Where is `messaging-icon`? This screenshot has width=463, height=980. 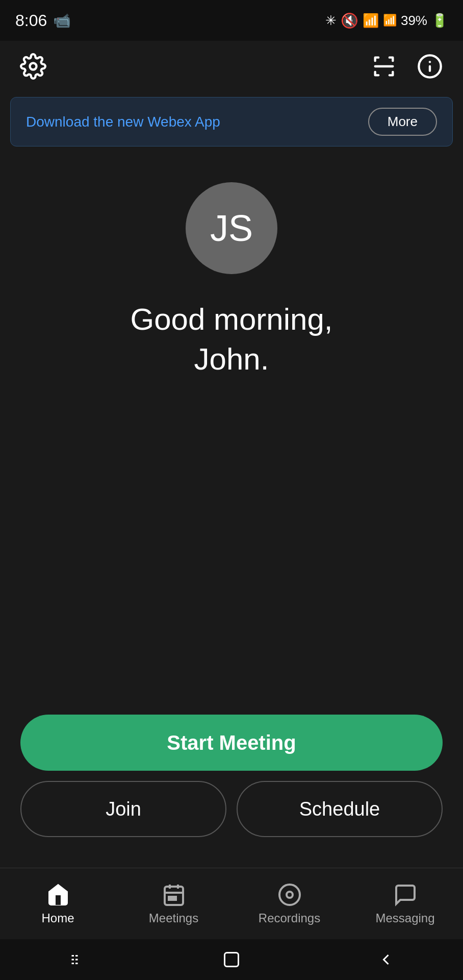 messaging-icon is located at coordinates (405, 895).